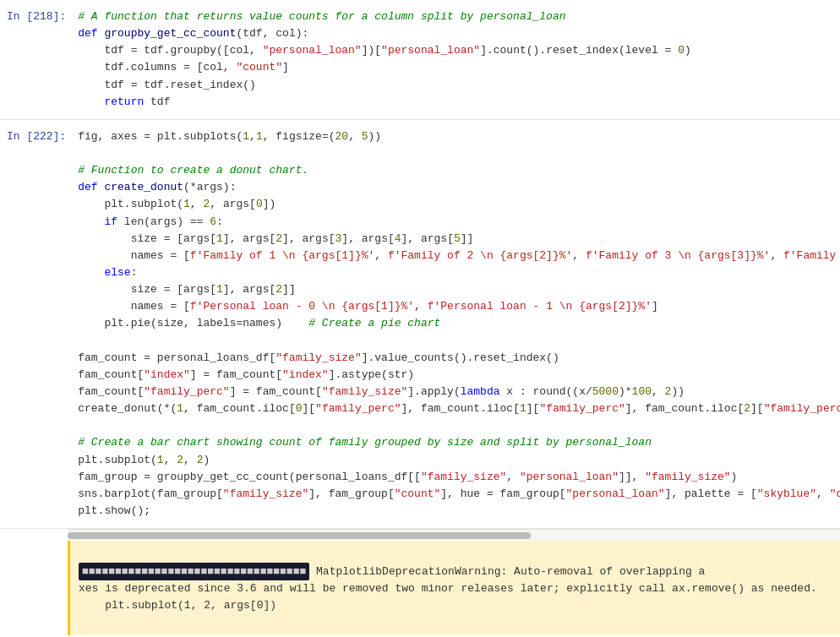 This screenshot has width=840, height=637. What do you see at coordinates (123, 101) in the screenshot?
I see `code-line-5: return tdf` at bounding box center [123, 101].